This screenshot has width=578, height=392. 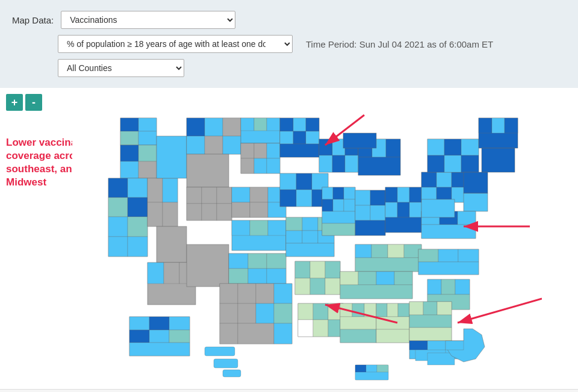 I want to click on zoom-controls: + -, so click(x=24, y=102).